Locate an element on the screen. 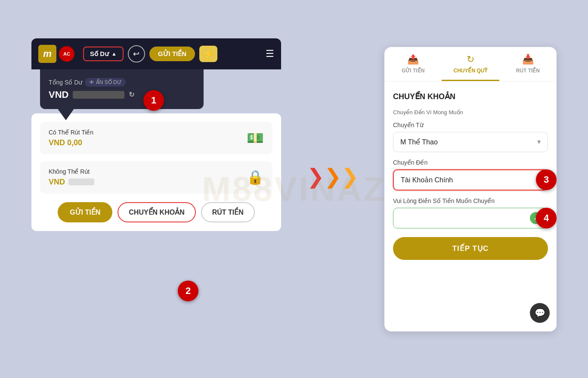 The image size is (588, 378). logo-ac-icon: AC is located at coordinates (67, 54).